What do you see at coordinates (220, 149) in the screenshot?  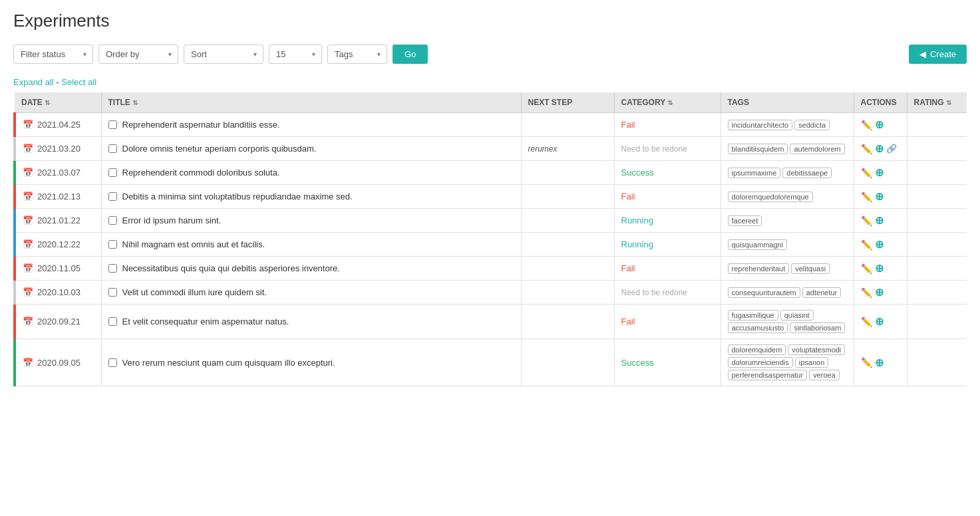 I see `title-text: Dolore omnis tenetur aperiam corporis qu…` at bounding box center [220, 149].